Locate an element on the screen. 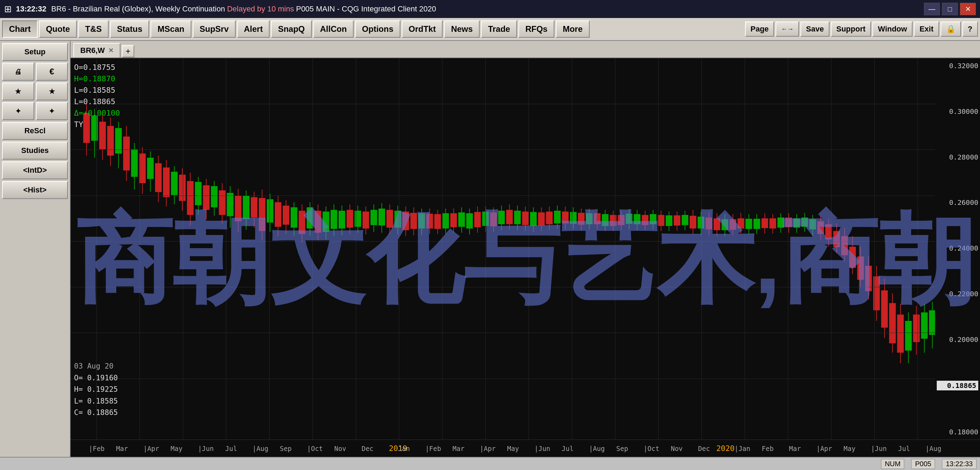  ohlc-date: 03 Aug 20 is located at coordinates (96, 367).